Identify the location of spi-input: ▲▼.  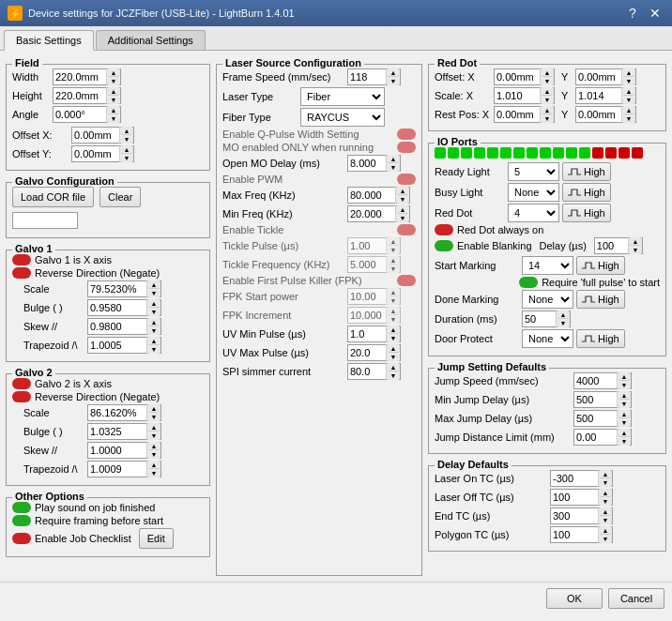
(374, 371).